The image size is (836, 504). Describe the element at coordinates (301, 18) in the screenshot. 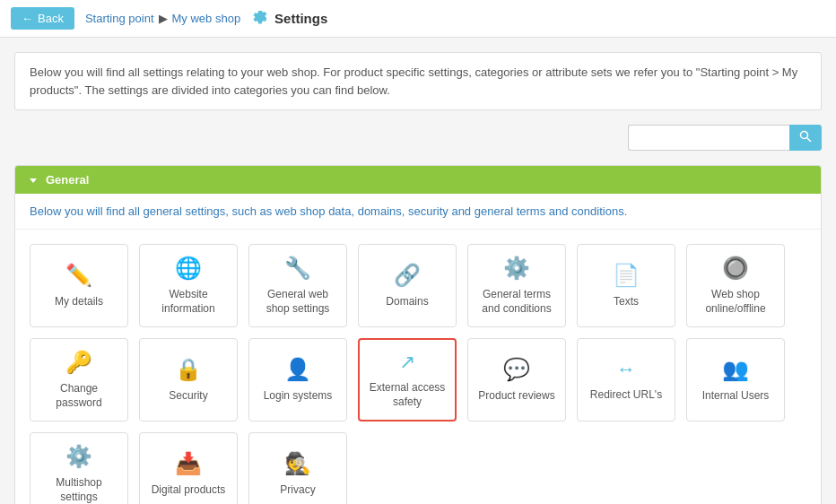

I see `settings-text: Settings` at that location.